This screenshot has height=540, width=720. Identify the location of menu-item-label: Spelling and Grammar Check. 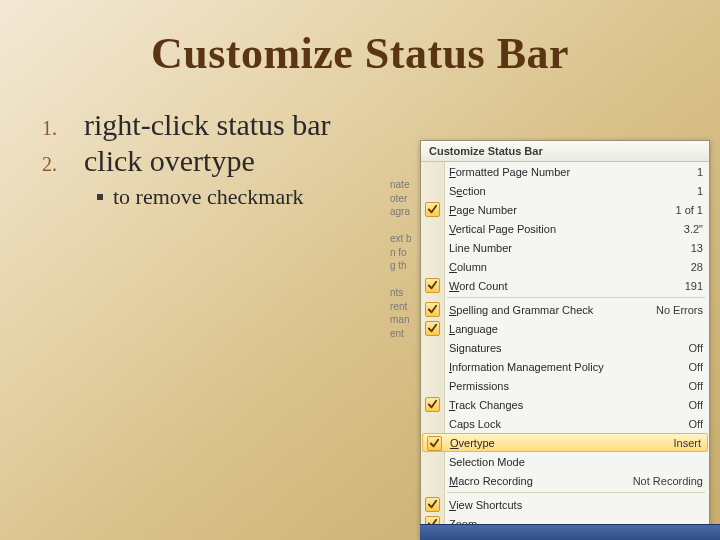
(550, 310).